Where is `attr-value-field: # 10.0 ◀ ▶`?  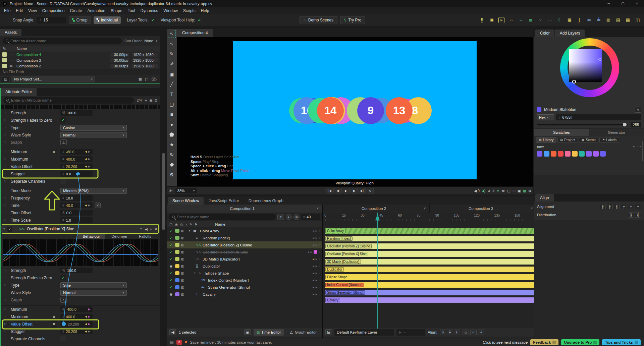 attr-value-field: # 10.0 ◀ ▶ is located at coordinates (76, 198).